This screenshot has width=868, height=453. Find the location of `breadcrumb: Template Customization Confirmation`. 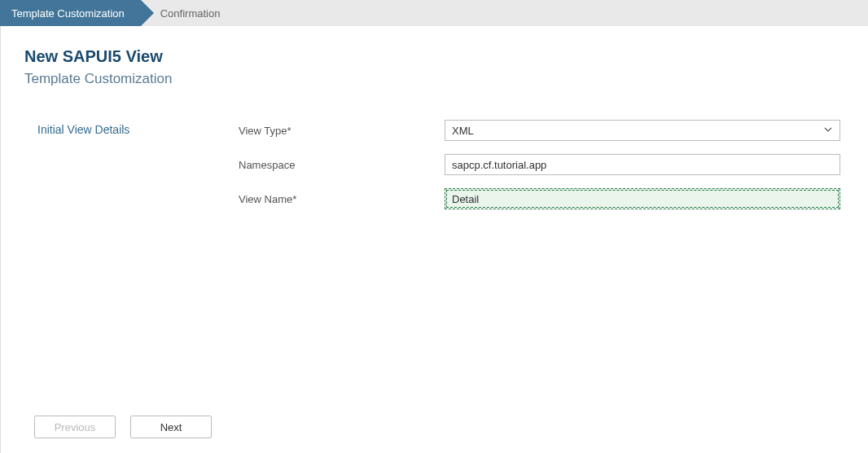

breadcrumb: Template Customization Confirmation is located at coordinates (434, 13).